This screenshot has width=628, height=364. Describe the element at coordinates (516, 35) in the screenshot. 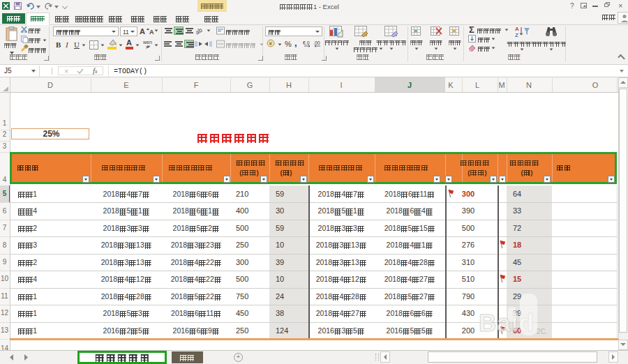

I see `svg-text: Z` at that location.